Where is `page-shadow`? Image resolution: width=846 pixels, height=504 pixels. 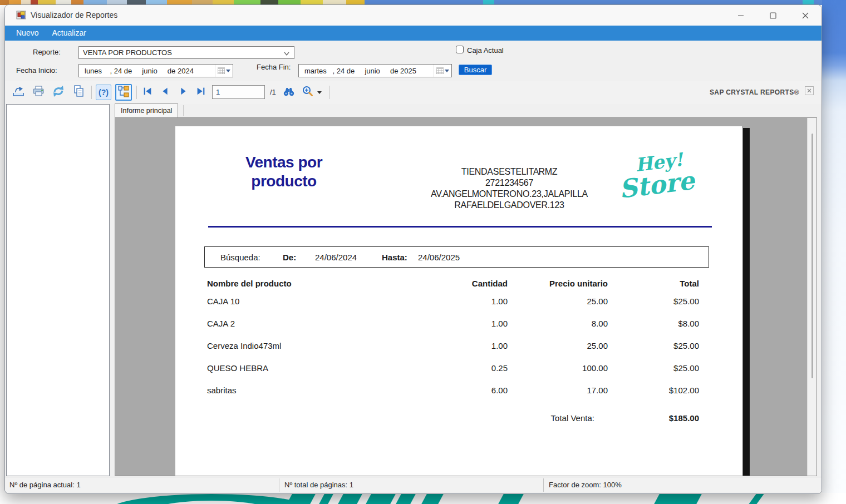 page-shadow is located at coordinates (746, 302).